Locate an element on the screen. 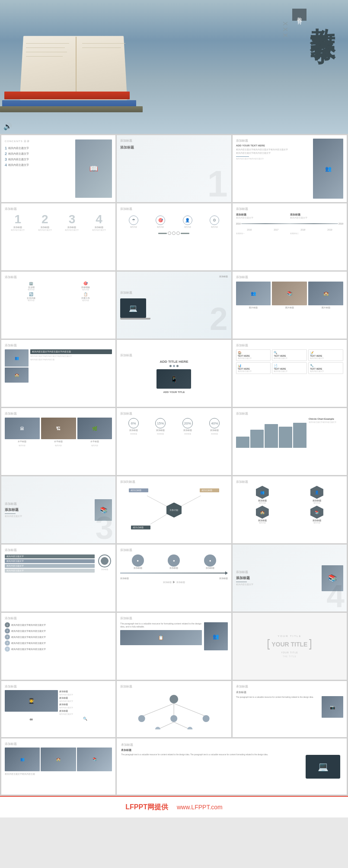 This screenshot has width=348, height=868. slide-section4: 添加标题 添加标题 相关内容主题文字 📚 4 is located at coordinates (290, 578).